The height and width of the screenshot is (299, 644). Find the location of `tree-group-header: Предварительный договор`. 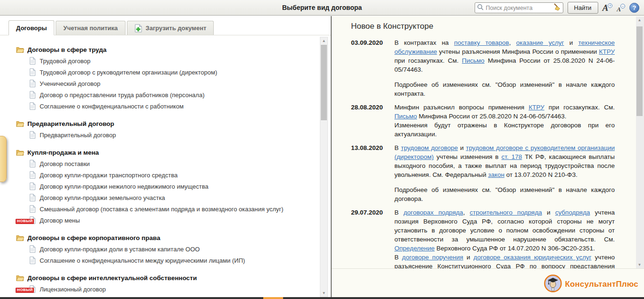

tree-group-header: Предварительный договор is located at coordinates (167, 124).